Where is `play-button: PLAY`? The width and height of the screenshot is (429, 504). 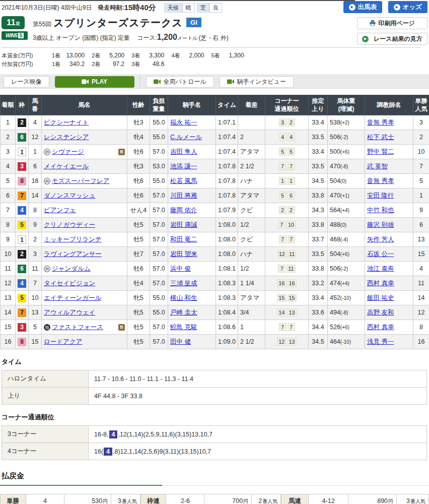 play-button: PLAY is located at coordinates (95, 82).